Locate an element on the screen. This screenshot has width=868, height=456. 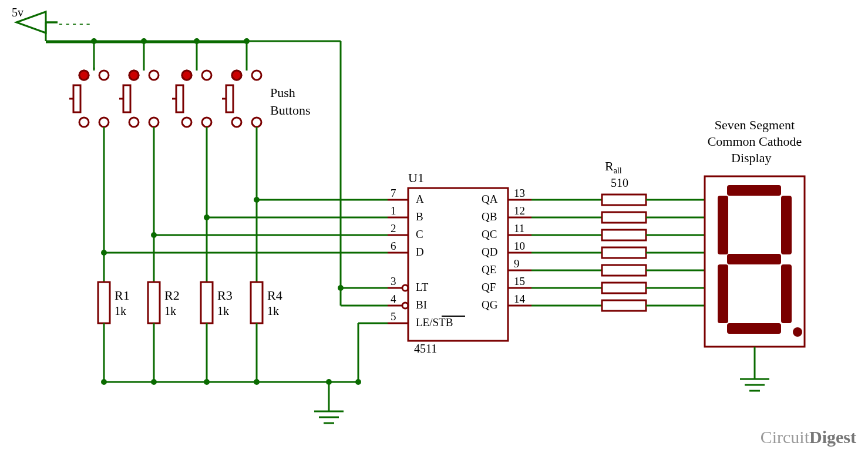
pin-num-6: 6 is located at coordinates (393, 246).